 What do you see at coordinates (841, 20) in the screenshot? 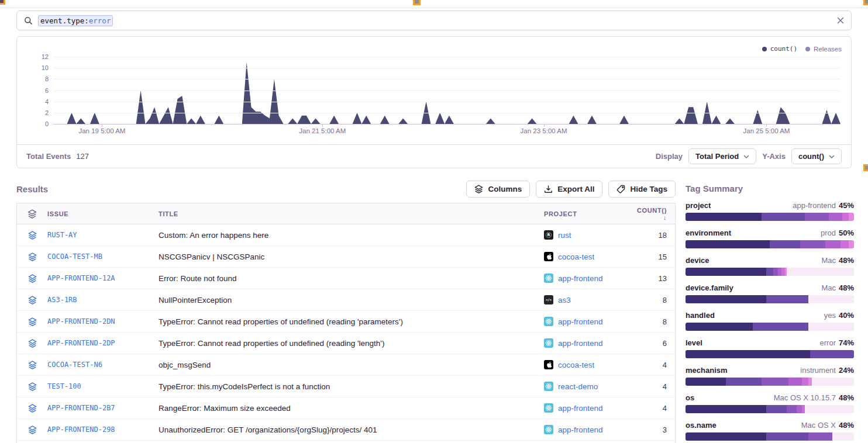
I see `close-icon` at bounding box center [841, 20].